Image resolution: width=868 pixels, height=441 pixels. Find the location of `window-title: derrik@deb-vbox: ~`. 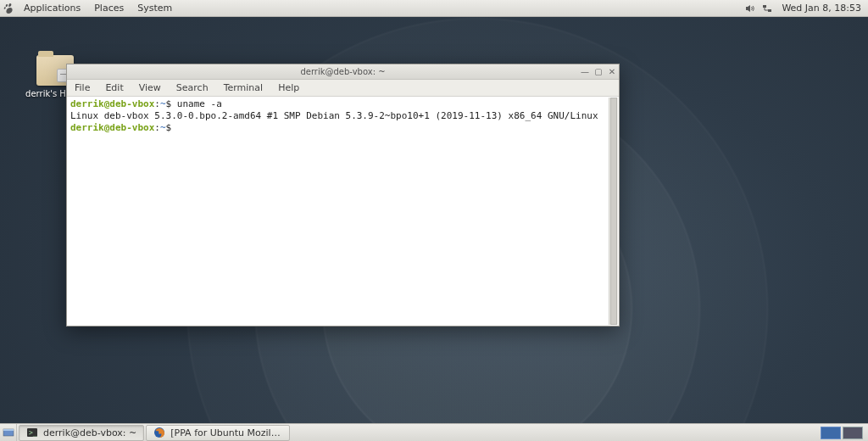

window-title: derrik@deb-vbox: ~ is located at coordinates (342, 71).